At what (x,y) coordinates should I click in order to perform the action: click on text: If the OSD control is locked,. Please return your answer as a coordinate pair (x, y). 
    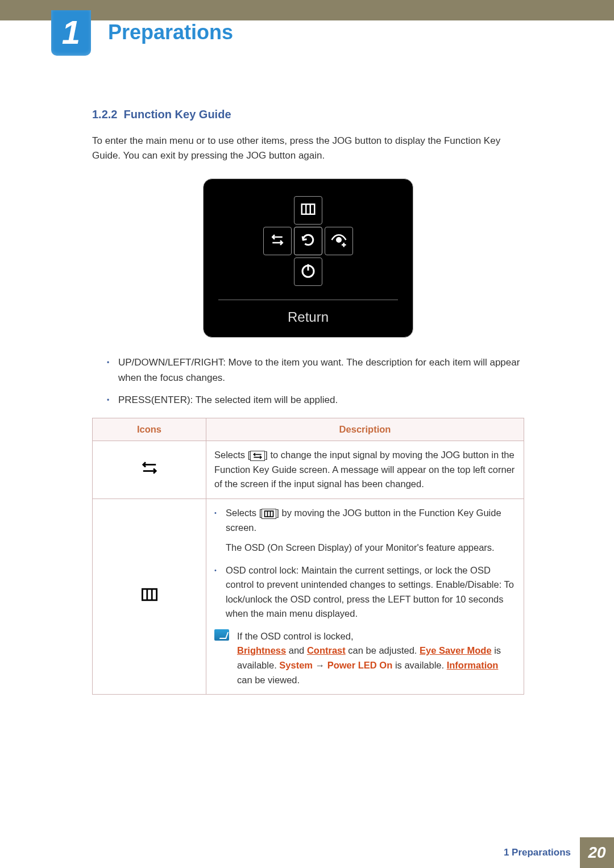
    Looking at the image, I should click on (376, 637).